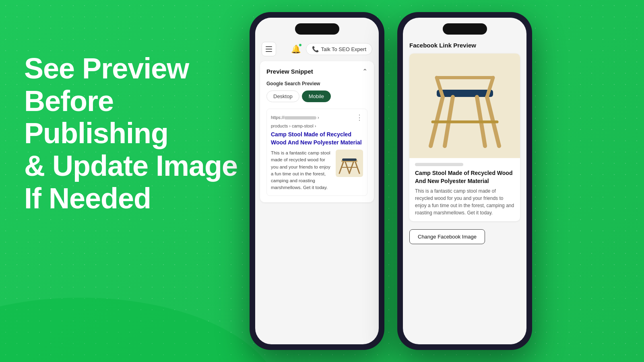 Image resolution: width=644 pixels, height=362 pixels. Describe the element at coordinates (295, 117) in the screenshot. I see `result-url: https:// ›` at that location.